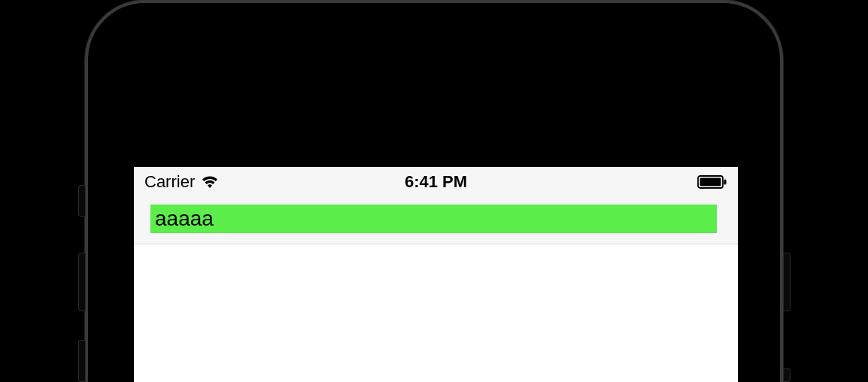 The image size is (868, 382). Describe the element at coordinates (712, 182) in the screenshot. I see `battery-icon` at that location.